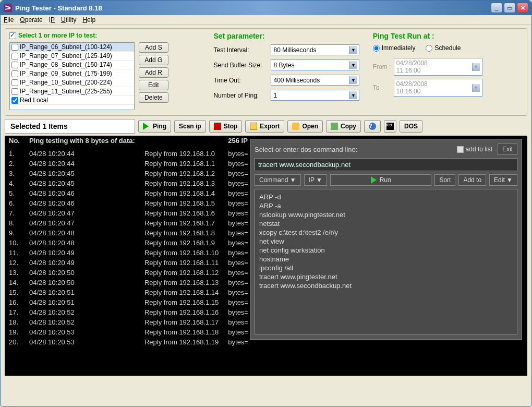  Describe the element at coordinates (381, 180) in the screenshot. I see `dos-run-button: Run` at that location.